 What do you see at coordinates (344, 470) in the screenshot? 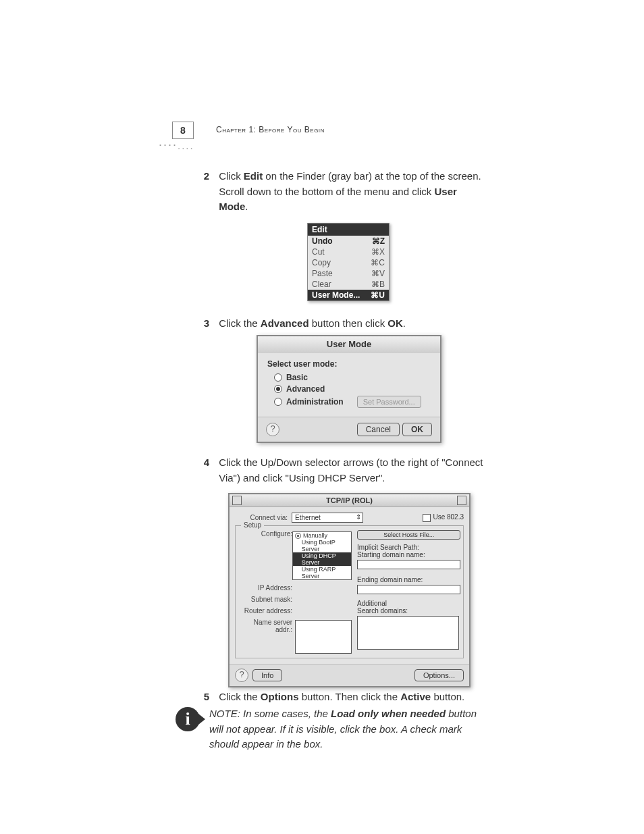
I see `step-4: 4 Click the Up/Down selector arrows (to …` at bounding box center [344, 470].